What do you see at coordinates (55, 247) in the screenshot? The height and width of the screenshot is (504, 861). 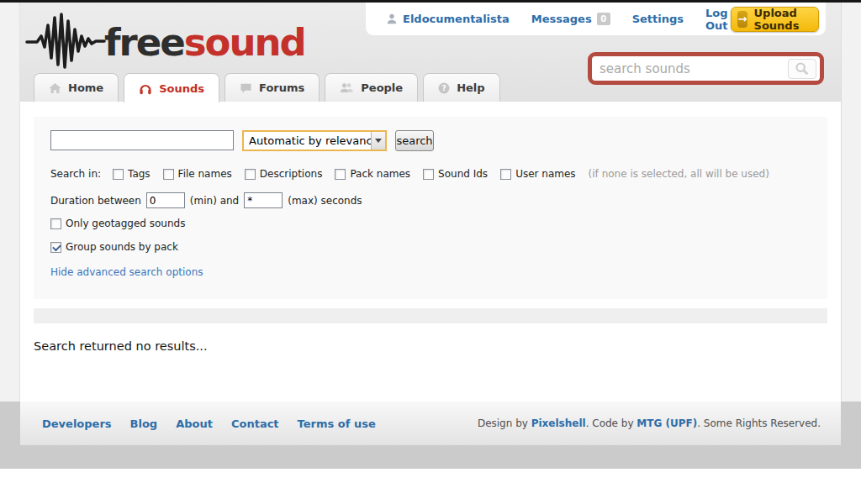 I see `checkbox-group-by-pack` at bounding box center [55, 247].